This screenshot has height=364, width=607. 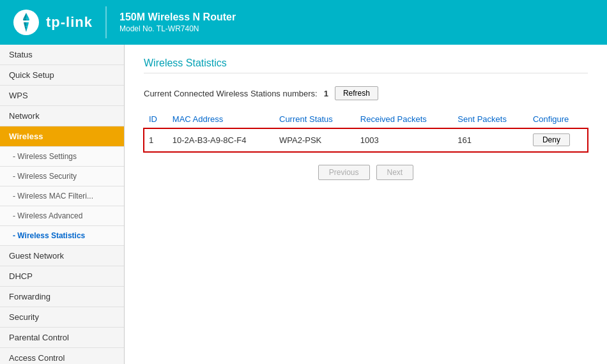 What do you see at coordinates (69, 22) in the screenshot?
I see `brand-name: tp-link` at bounding box center [69, 22].